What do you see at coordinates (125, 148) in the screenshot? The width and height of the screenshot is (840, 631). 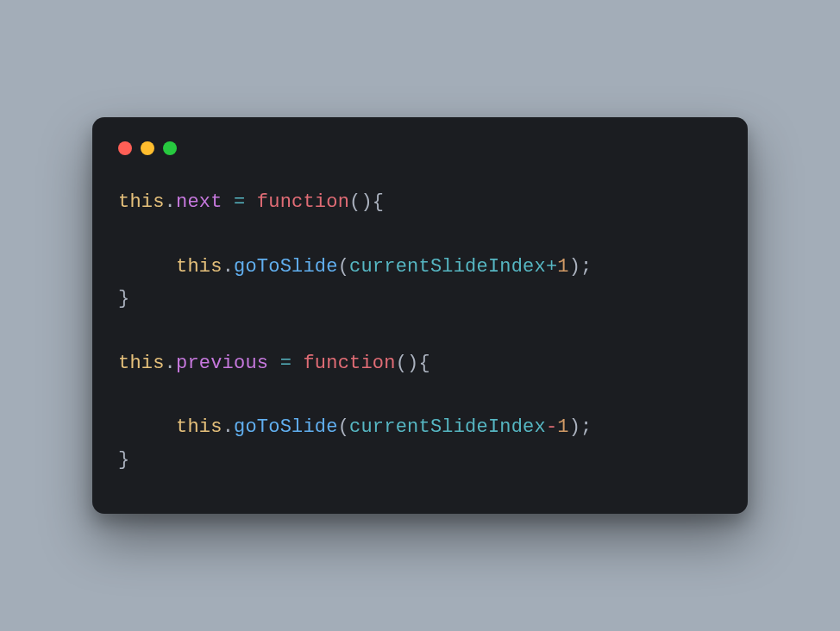 I see `close-icon` at bounding box center [125, 148].